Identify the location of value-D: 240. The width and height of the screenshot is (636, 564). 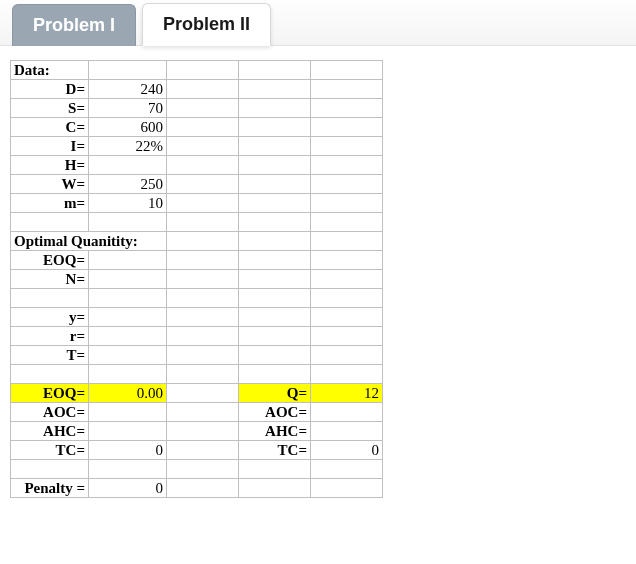
(128, 90).